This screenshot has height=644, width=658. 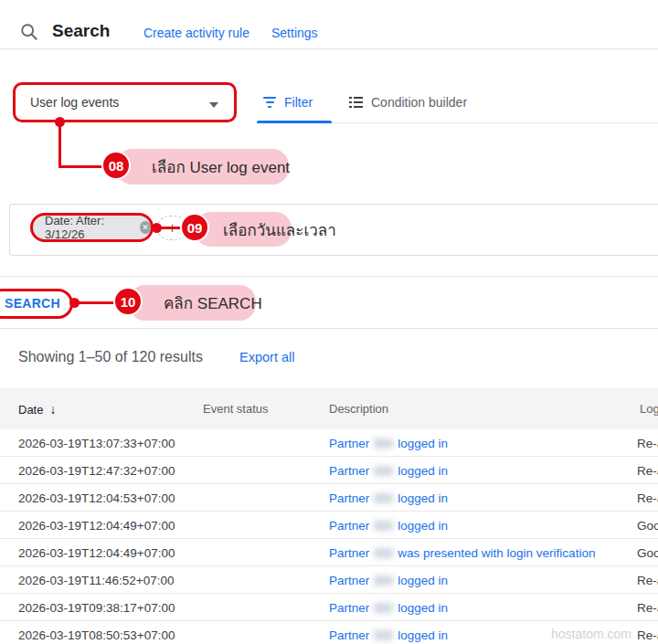 What do you see at coordinates (33, 303) in the screenshot?
I see `search-button: SEARCH` at bounding box center [33, 303].